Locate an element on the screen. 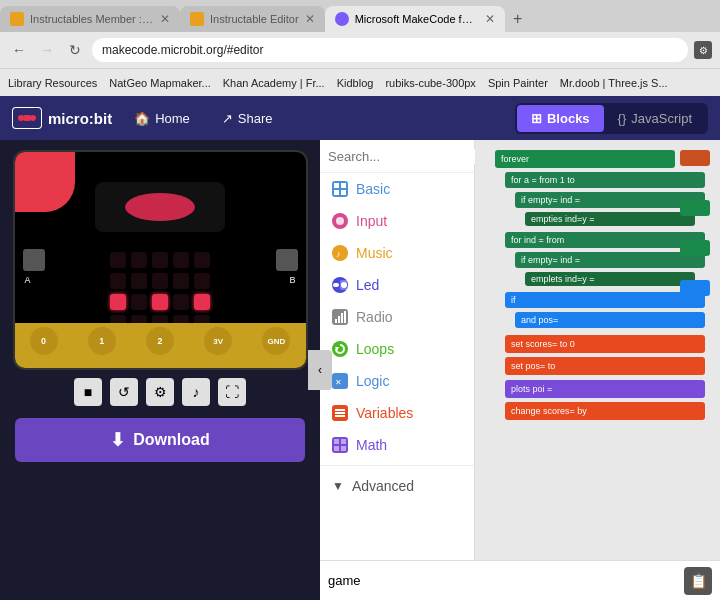 The image size is (720, 600). download-button: ⬇ Download is located at coordinates (160, 440).